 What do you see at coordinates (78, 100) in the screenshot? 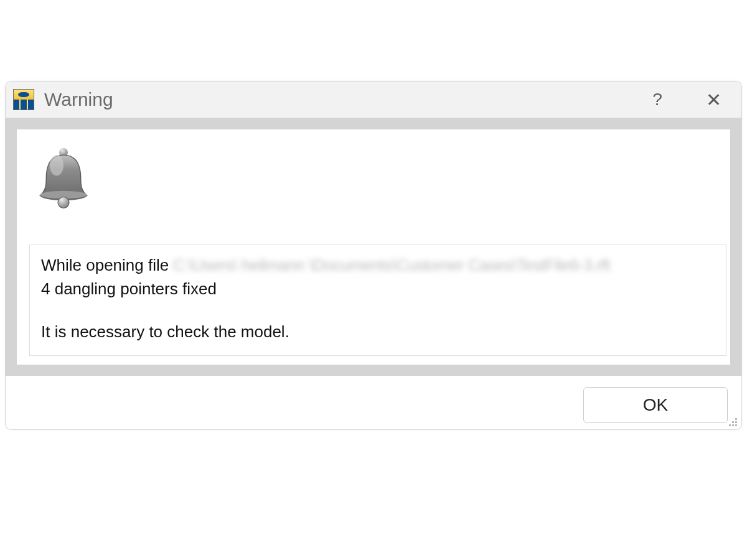
I see `dialog-title: Warning` at bounding box center [78, 100].